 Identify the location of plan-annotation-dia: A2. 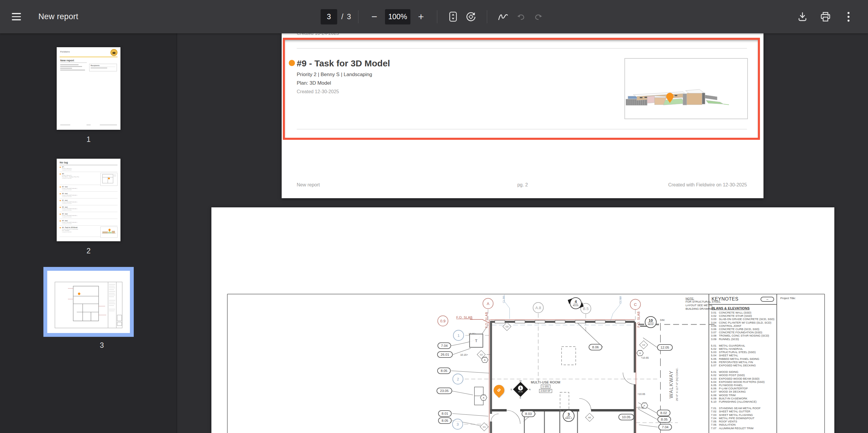
(590, 418).